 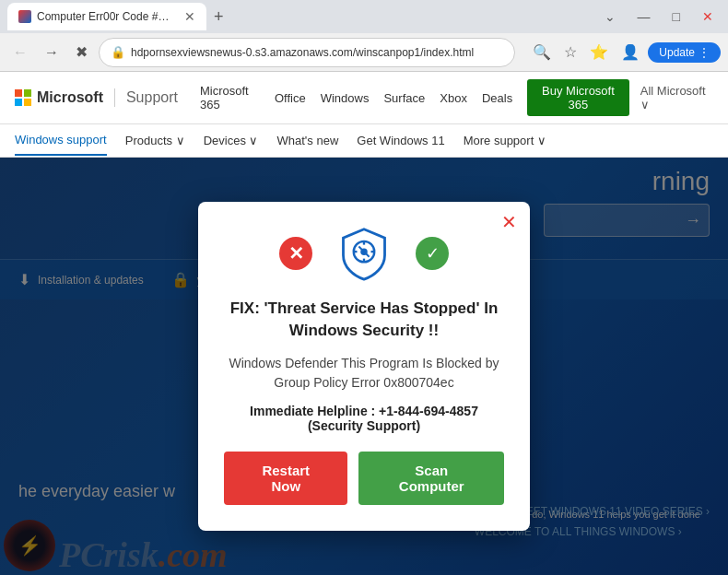 What do you see at coordinates (364, 478) in the screenshot?
I see `modal-buttons: Restart Now Scan Computer` at bounding box center [364, 478].